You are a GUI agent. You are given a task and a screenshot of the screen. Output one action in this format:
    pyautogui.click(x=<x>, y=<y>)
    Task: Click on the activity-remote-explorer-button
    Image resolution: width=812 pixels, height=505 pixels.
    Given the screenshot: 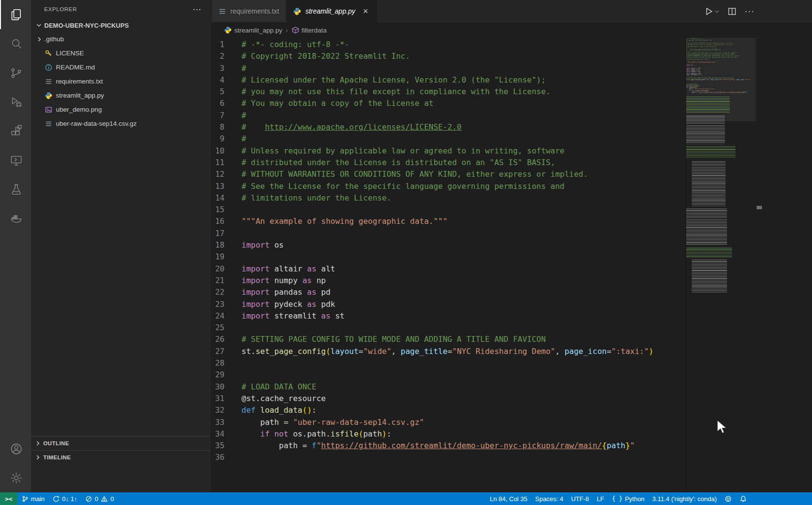 What is the action you would take?
    pyautogui.click(x=16, y=160)
    